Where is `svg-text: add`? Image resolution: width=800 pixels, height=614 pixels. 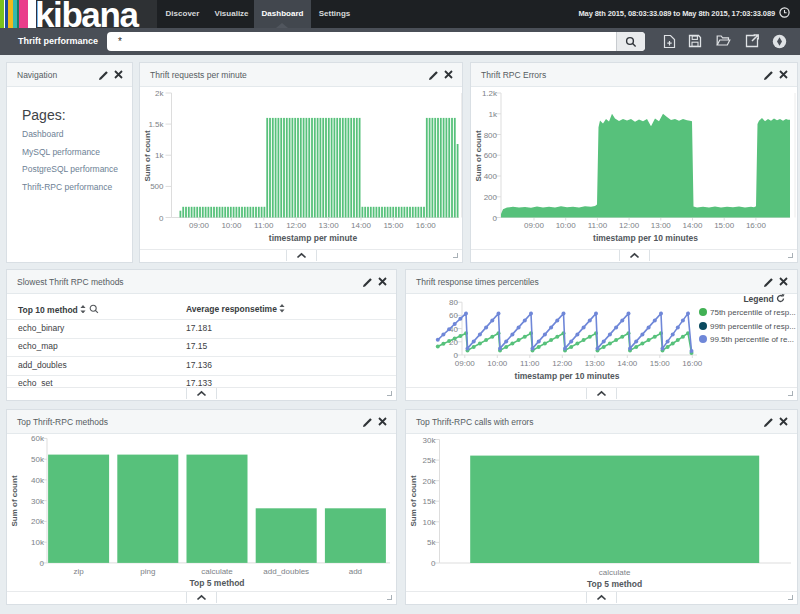
svg-text: add is located at coordinates (356, 572).